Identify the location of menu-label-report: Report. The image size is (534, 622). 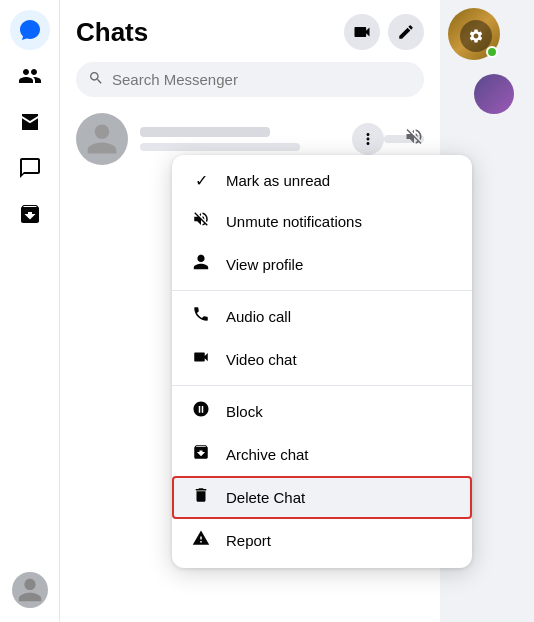
(248, 540).